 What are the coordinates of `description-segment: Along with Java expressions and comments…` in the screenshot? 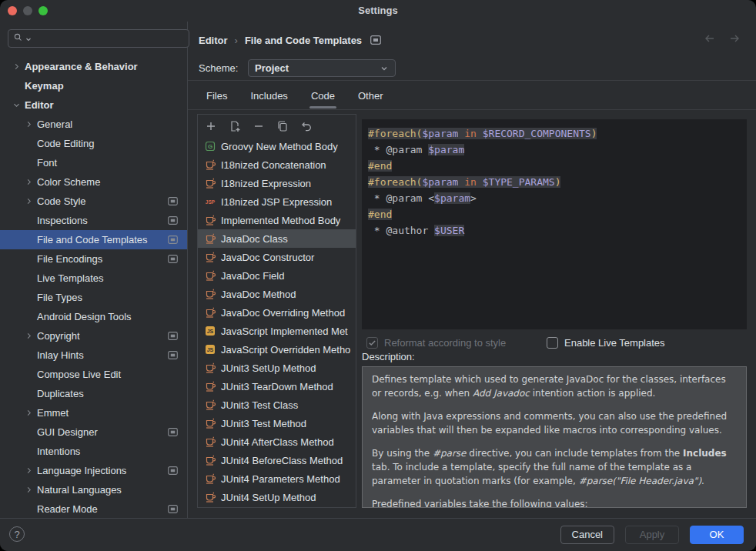 It's located at (550, 423).